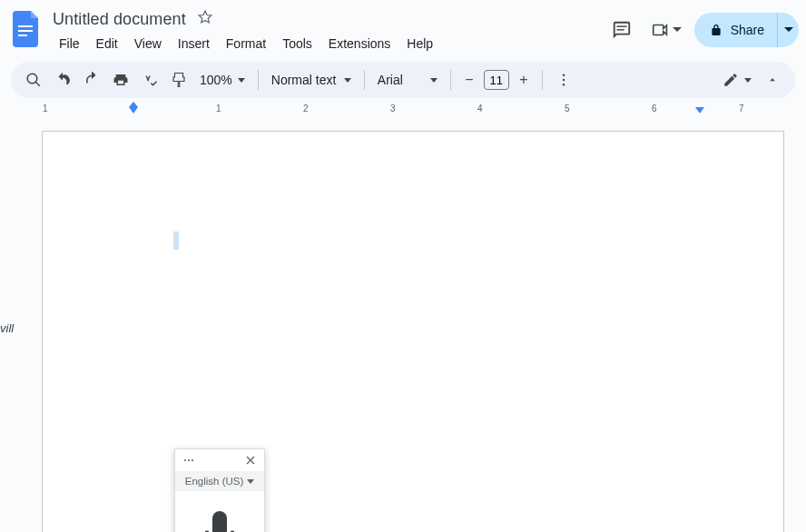 The width and height of the screenshot is (806, 532). Describe the element at coordinates (34, 80) in the screenshot. I see `search-menus-button` at that location.